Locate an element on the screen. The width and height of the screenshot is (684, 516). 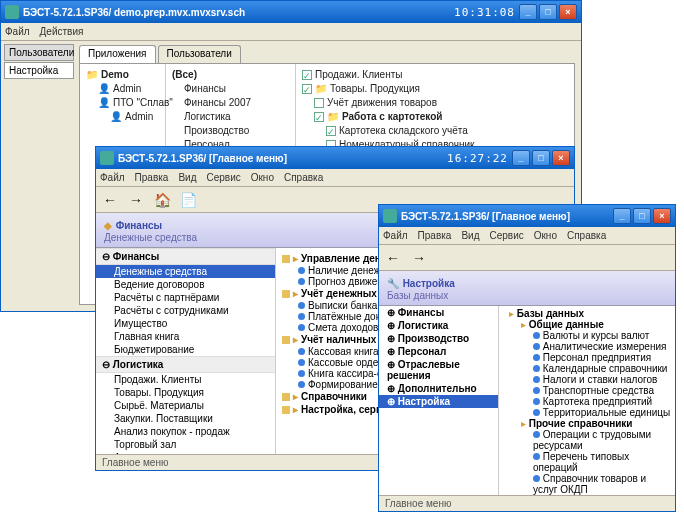
nav-group: ⊕ Финансы is located at coordinates (438, 312).